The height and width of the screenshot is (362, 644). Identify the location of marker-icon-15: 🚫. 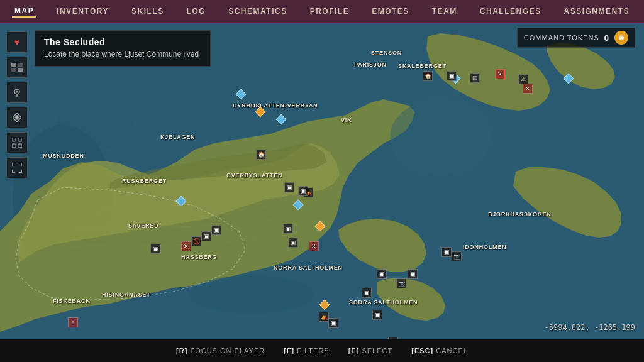
(196, 241).